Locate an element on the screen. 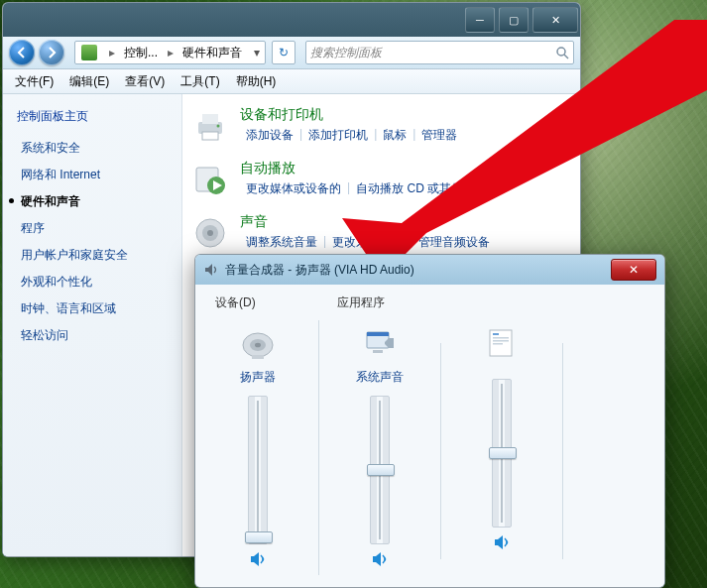 Image resolution: width=707 pixels, height=588 pixels. link-adjust-volume: 调整系统音量 is located at coordinates (282, 242).